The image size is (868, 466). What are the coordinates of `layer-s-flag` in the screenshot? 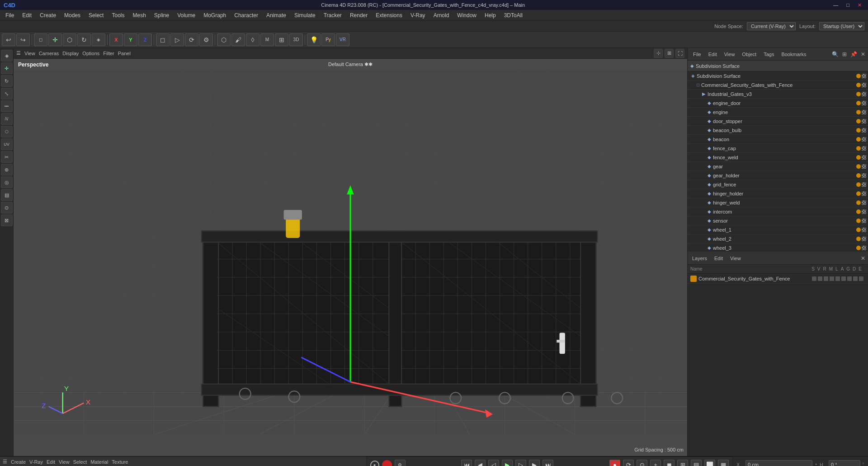 It's located at (814, 279).